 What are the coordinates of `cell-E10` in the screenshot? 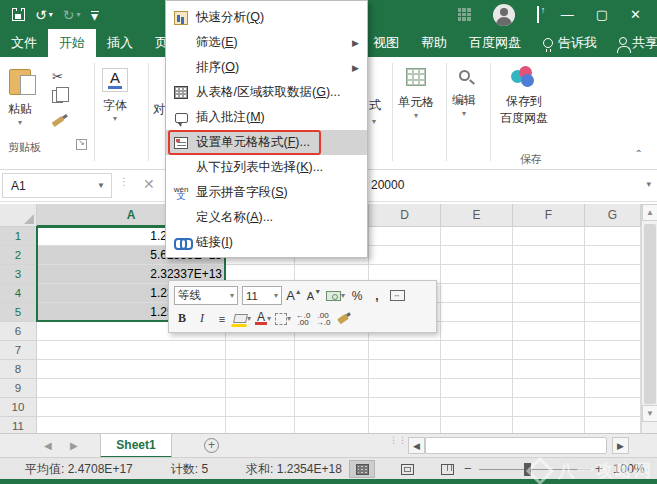 It's located at (477, 408).